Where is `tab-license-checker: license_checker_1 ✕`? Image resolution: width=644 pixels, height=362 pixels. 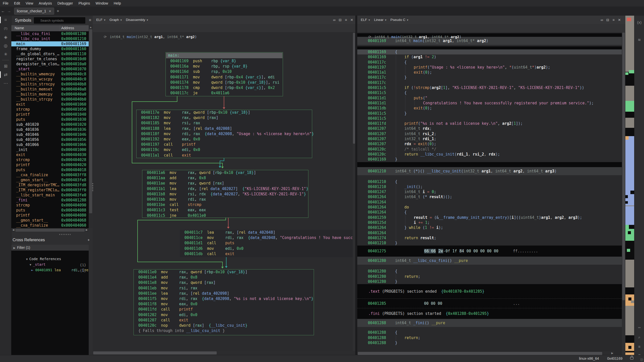
tab-license-checker: license_checker_1 ✕ is located at coordinates (34, 11).